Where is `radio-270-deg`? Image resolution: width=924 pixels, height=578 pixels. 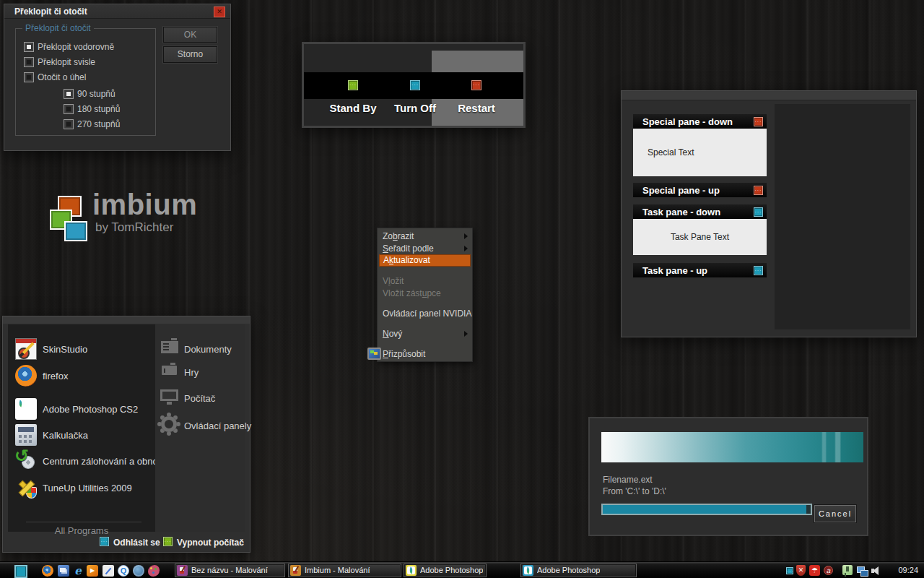 radio-270-deg is located at coordinates (69, 124).